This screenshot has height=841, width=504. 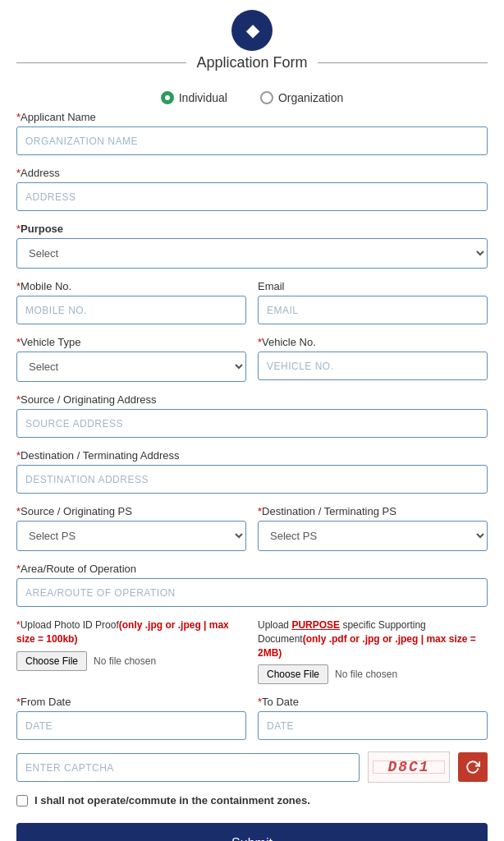 What do you see at coordinates (252, 800) in the screenshot?
I see `containment-checkbox-row: I shall not operate/commute in the conta…` at bounding box center [252, 800].